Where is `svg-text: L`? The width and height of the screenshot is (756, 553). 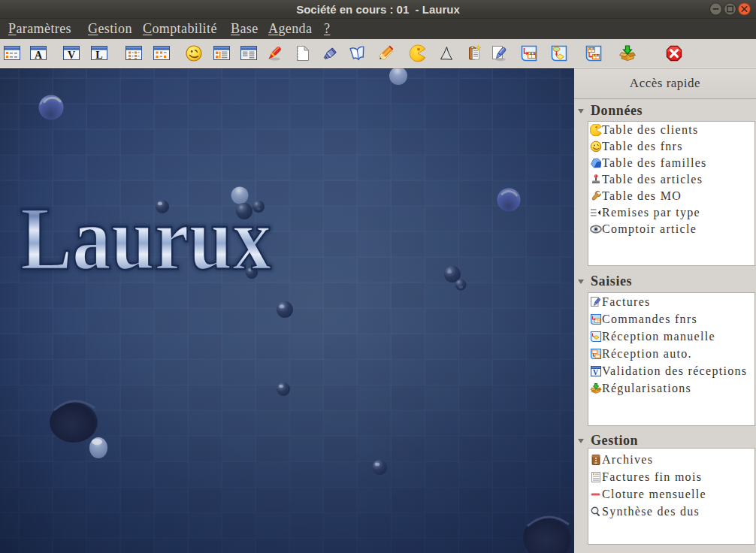
svg-text: L is located at coordinates (99, 56).